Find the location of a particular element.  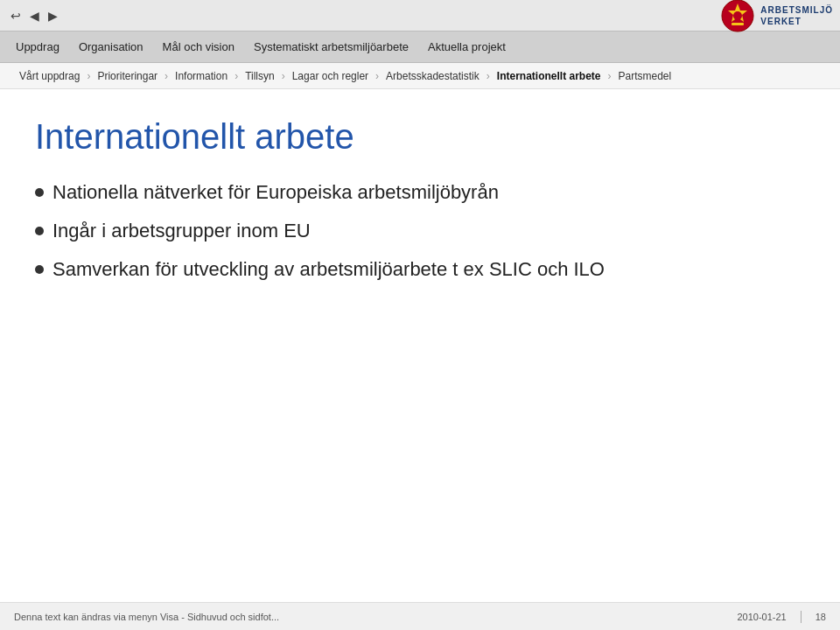

main-navigation: Uppdrag Organisation Mål och vision Syst… is located at coordinates (420, 47).